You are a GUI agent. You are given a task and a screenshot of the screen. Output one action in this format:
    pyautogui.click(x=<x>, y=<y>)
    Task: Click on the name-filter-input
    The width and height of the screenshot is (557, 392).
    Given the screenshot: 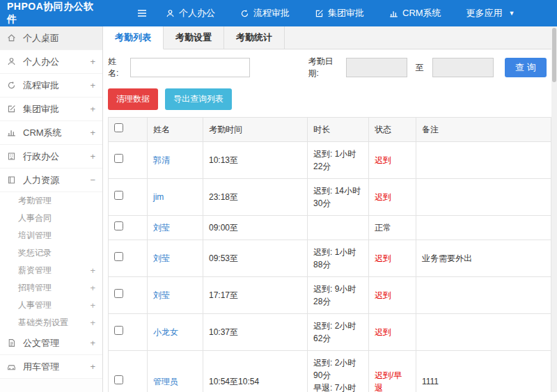 What is the action you would take?
    pyautogui.click(x=190, y=68)
    